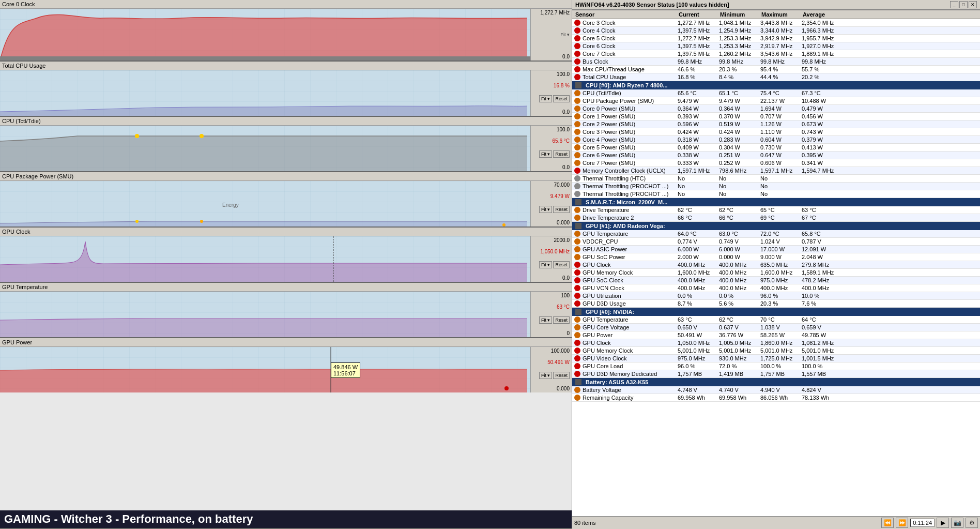 The height and width of the screenshot is (529, 980). I want to click on play-btn: ▶, so click(943, 523).